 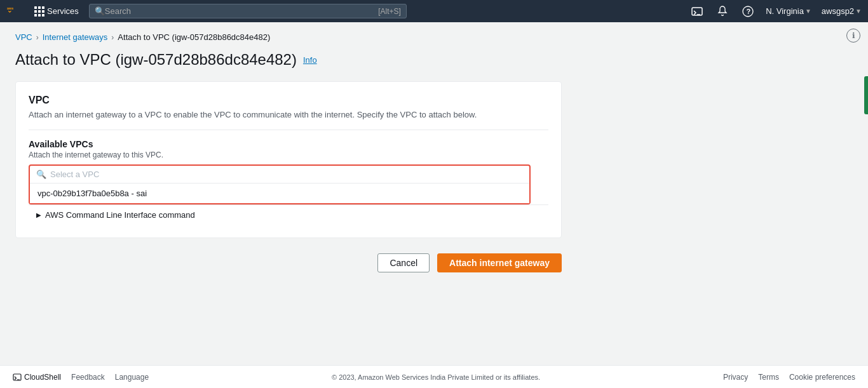 What do you see at coordinates (499, 263) in the screenshot?
I see `attach-internet-gateway-button: Attach internet gateway` at bounding box center [499, 263].